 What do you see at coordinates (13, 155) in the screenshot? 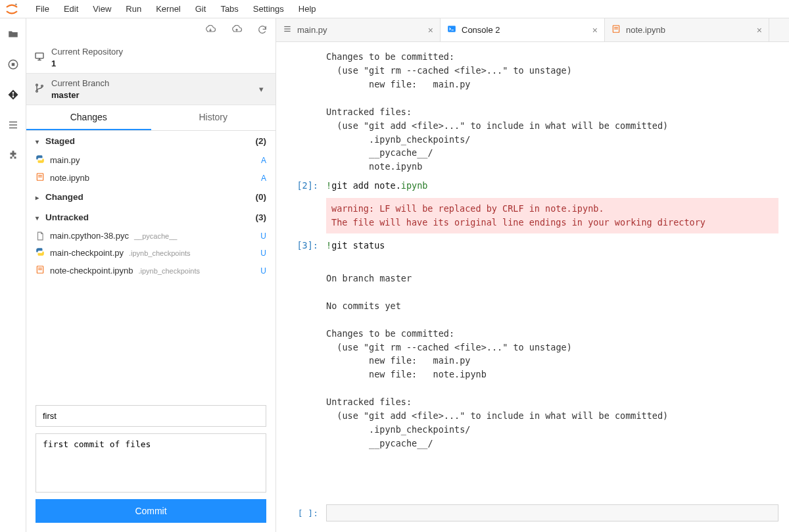
I see `extensions-icon` at bounding box center [13, 155].